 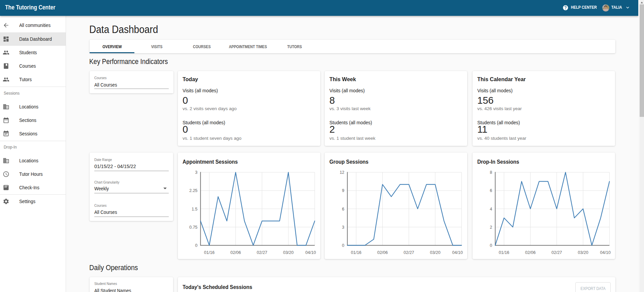 What do you see at coordinates (342, 172) in the screenshot?
I see `svg-text: 12` at bounding box center [342, 172].